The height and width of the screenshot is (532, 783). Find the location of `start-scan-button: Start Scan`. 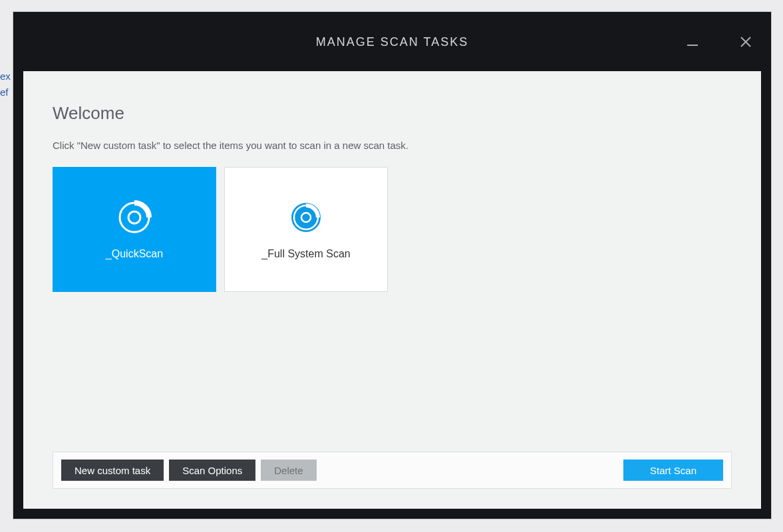

start-scan-button: Start Scan is located at coordinates (673, 470).